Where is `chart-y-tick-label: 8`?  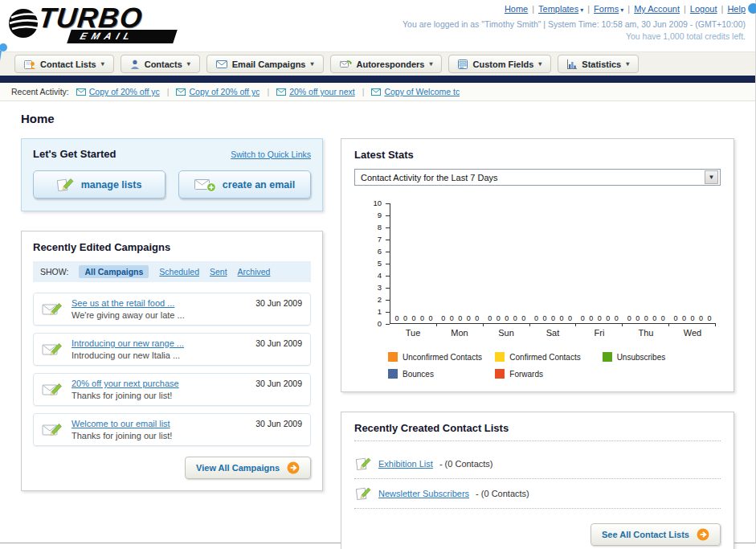 chart-y-tick-label: 8 is located at coordinates (379, 227).